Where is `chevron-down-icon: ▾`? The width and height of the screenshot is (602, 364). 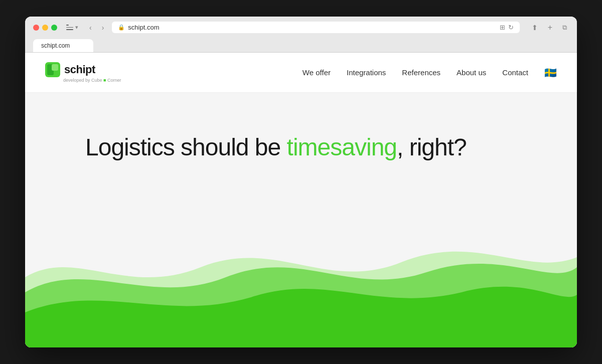
chevron-down-icon: ▾ is located at coordinates (77, 27).